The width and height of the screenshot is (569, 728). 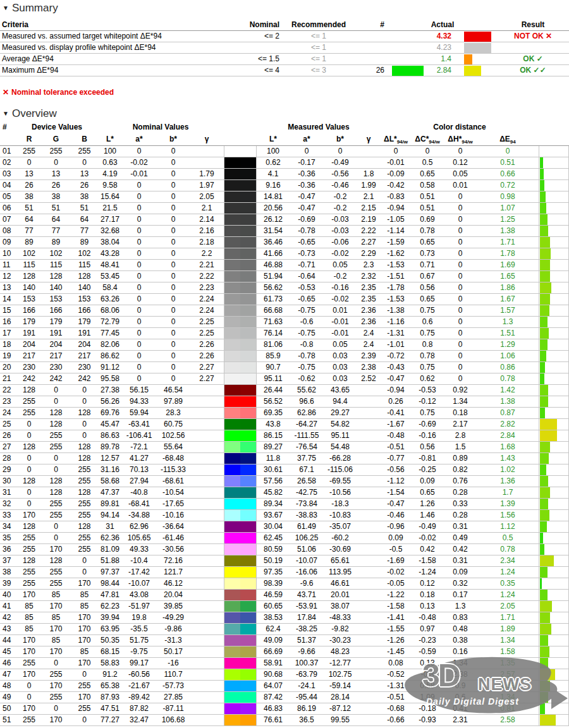 I want to click on cell-delta-h: 2.31, so click(x=460, y=720).